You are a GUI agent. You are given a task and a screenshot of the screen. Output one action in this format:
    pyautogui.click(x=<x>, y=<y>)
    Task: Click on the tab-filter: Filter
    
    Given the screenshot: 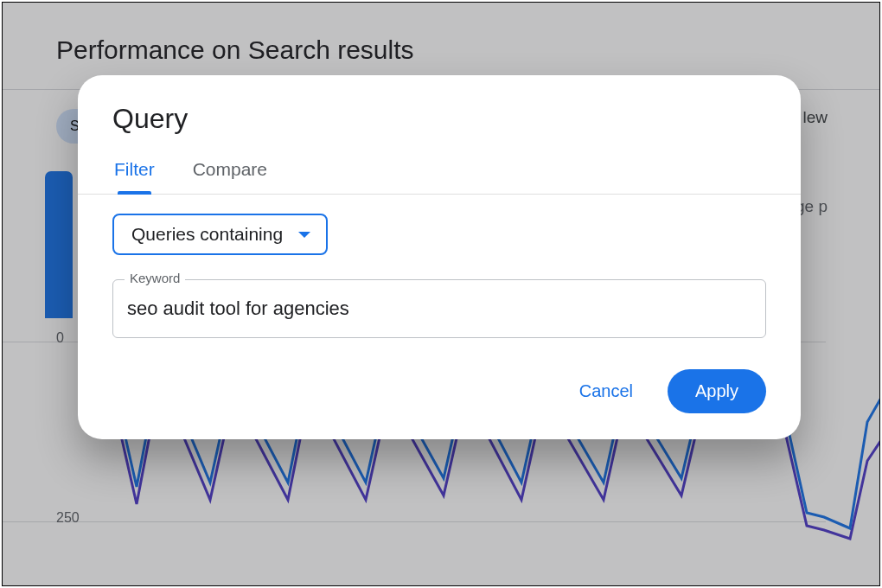 What is the action you would take?
    pyautogui.click(x=135, y=176)
    